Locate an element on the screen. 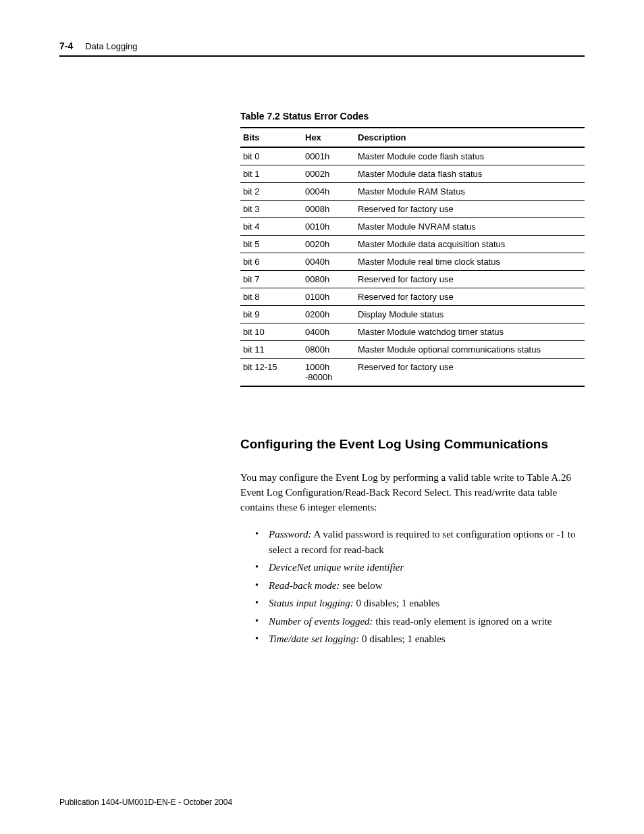  publication-footer: Publication 1404-UM001D-EN-E - October 2… is located at coordinates (146, 802).